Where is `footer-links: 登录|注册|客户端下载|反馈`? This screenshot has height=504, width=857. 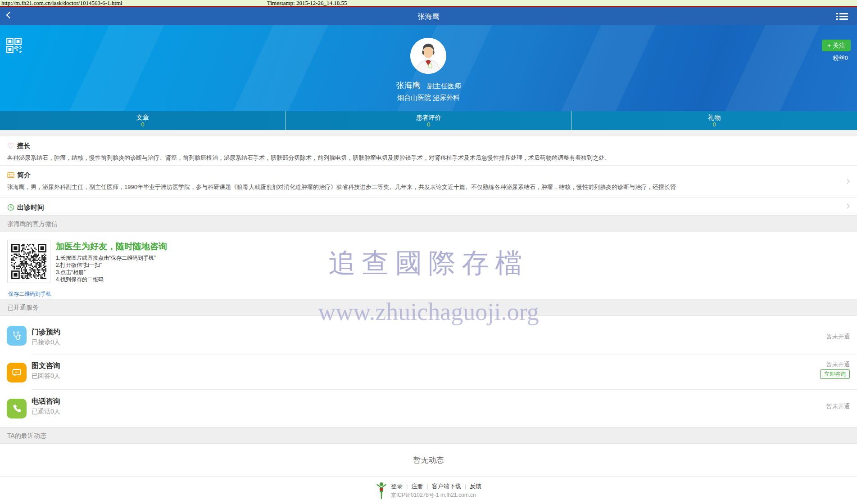 footer-links: 登录|注册|客户端下载|反馈 is located at coordinates (436, 486).